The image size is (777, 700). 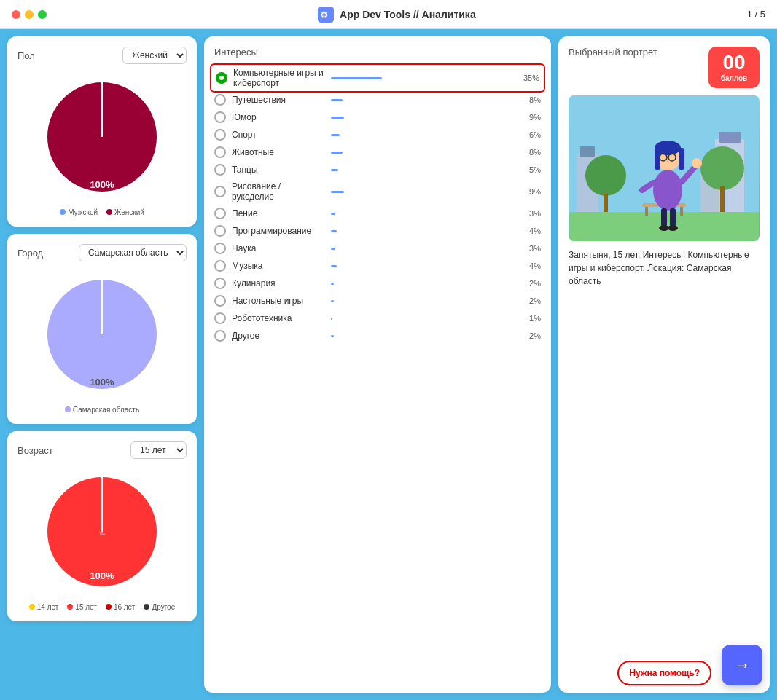 What do you see at coordinates (16, 15) in the screenshot?
I see `close-dot` at bounding box center [16, 15].